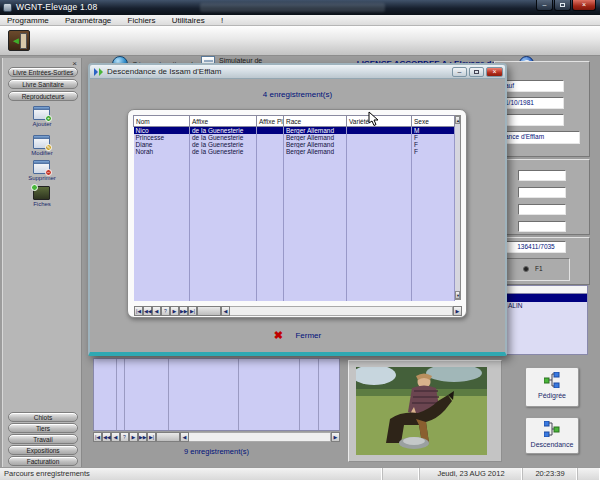 This screenshot has height=480, width=600. I want to click on list-item: ALIN, so click(541, 306).